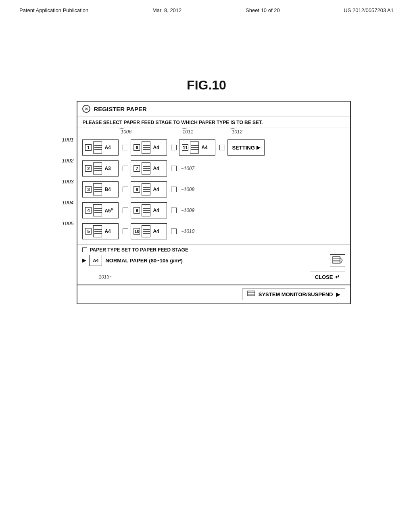 Image resolution: width=413 pixels, height=532 pixels. I want to click on slots-row-1: 1 A4 6 A4, so click(214, 148).